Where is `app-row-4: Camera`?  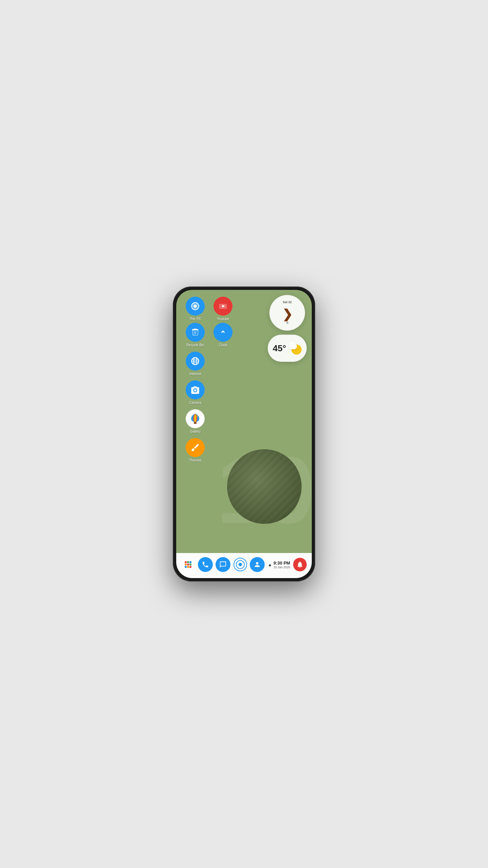
app-row-4: Camera is located at coordinates (209, 393).